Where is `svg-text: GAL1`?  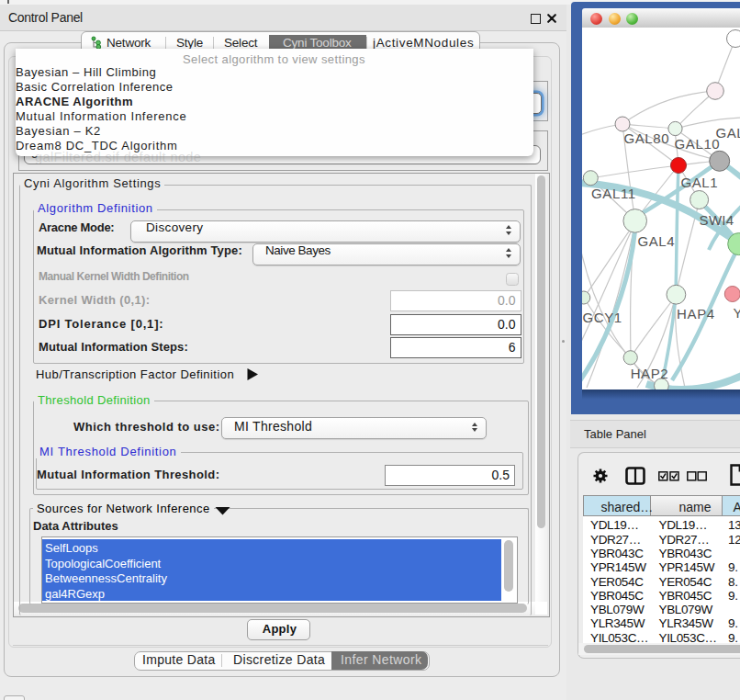
svg-text: GAL1 is located at coordinates (700, 182).